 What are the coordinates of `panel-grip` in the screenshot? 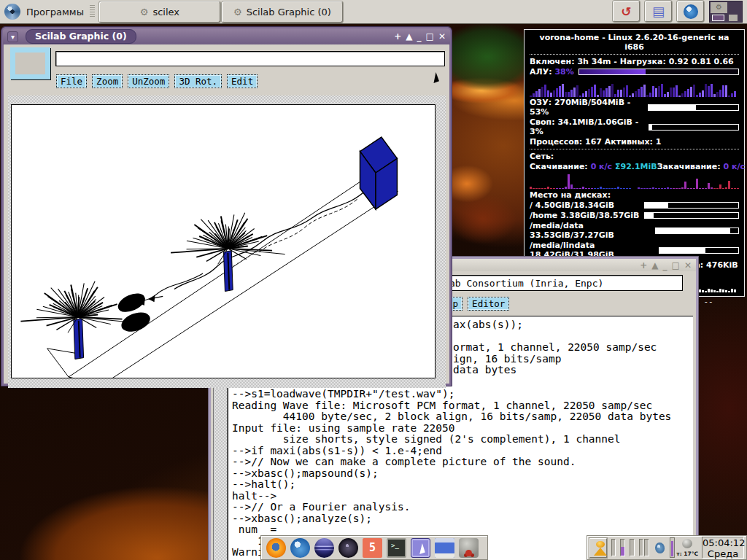 It's located at (92, 12).